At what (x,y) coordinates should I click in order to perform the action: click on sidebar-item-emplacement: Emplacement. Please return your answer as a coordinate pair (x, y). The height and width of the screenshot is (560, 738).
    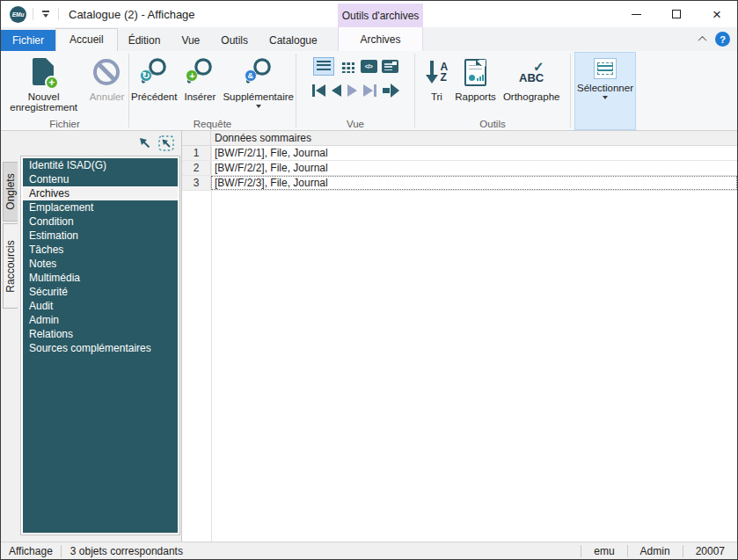
    Looking at the image, I should click on (100, 207).